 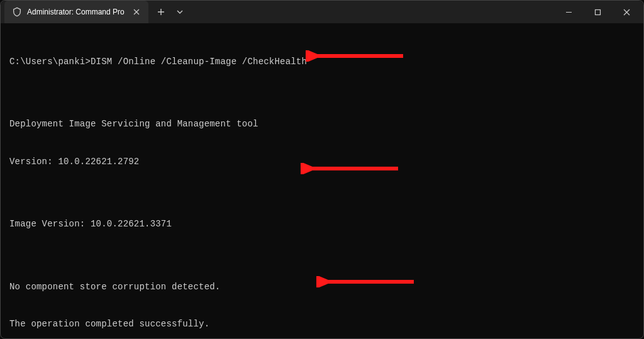 What do you see at coordinates (161, 12) in the screenshot?
I see `new-tab-button` at bounding box center [161, 12].